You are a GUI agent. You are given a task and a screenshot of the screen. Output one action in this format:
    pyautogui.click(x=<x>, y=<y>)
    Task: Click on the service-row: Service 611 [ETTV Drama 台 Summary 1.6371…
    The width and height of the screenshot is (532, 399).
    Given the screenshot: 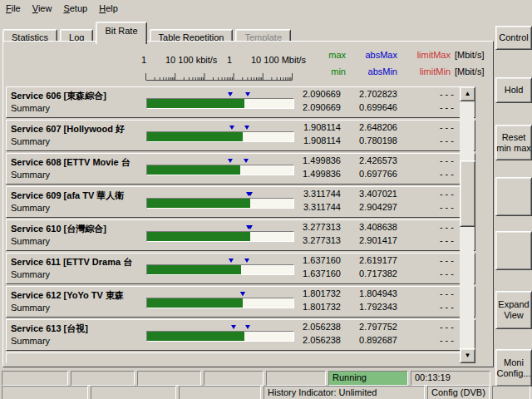 What is the action you would take?
    pyautogui.click(x=241, y=268)
    